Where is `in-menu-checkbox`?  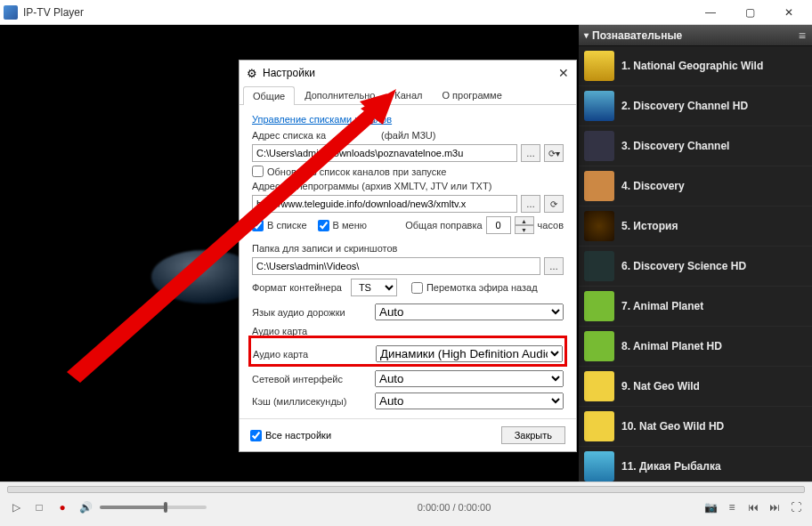 in-menu-checkbox is located at coordinates (324, 226).